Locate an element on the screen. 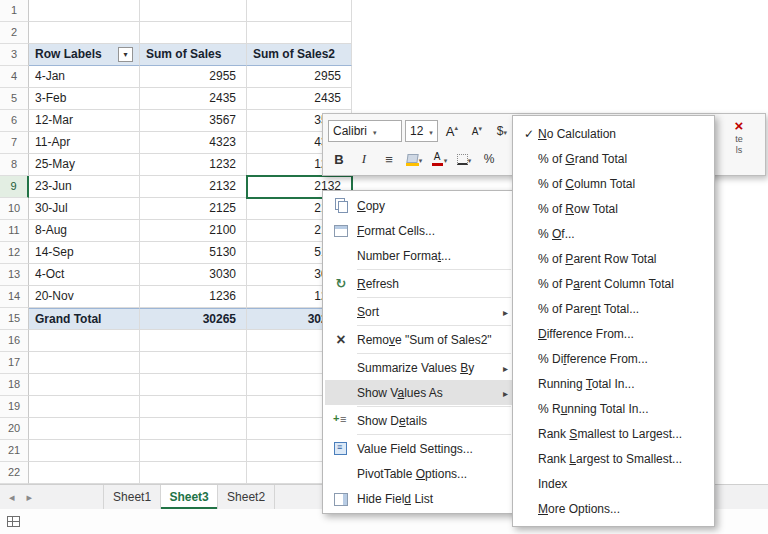  pivot-sales-cell: 2100 is located at coordinates (194, 231).